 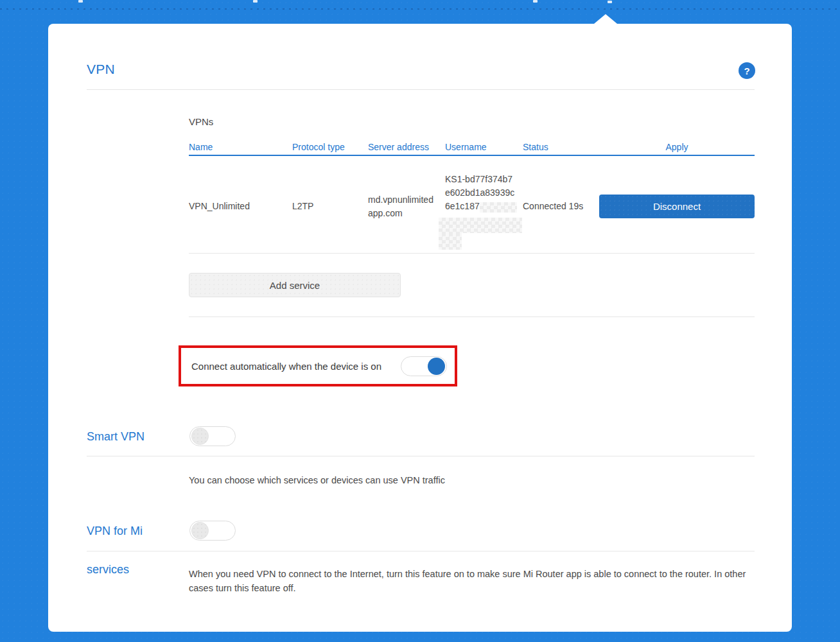 I want to click on vpn-row-server-address: md.vpnunlimited app.com, so click(x=404, y=207).